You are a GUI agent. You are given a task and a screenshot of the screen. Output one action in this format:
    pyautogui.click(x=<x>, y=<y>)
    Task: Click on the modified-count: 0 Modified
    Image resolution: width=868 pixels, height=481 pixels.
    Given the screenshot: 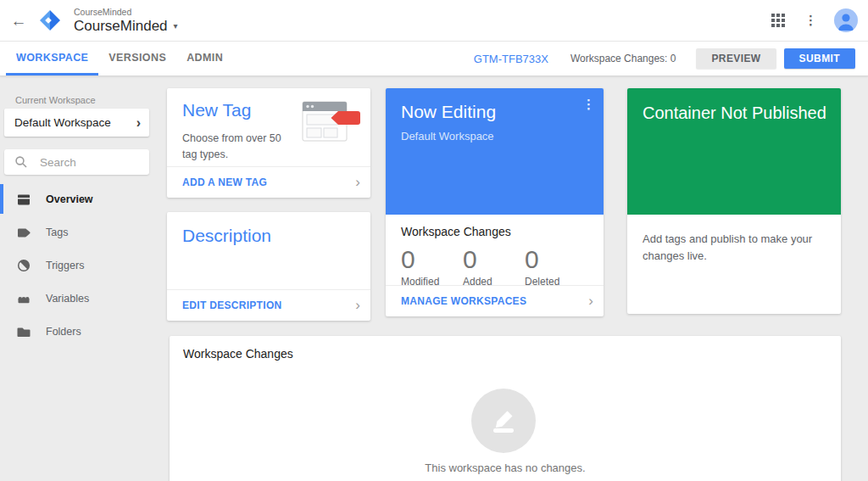 What is the action you would take?
    pyautogui.click(x=432, y=266)
    